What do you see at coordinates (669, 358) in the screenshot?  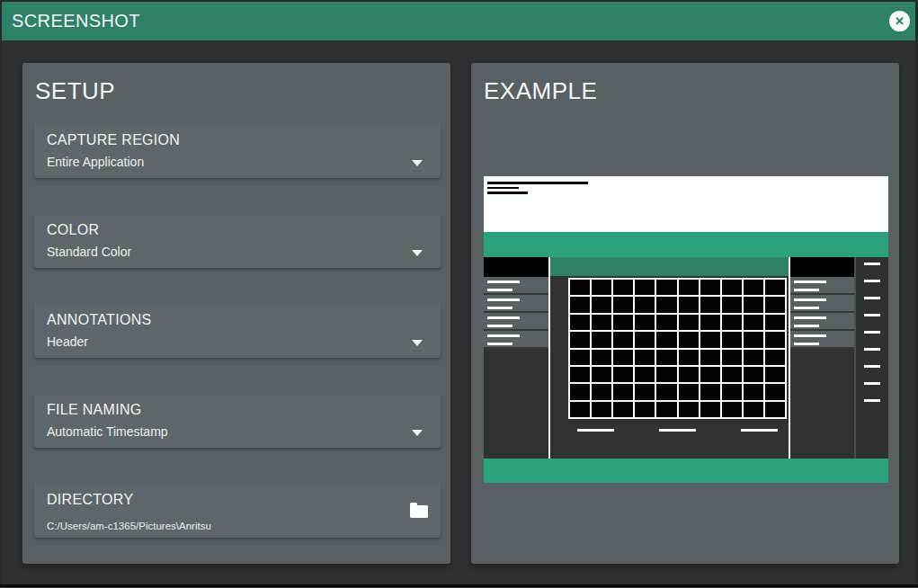 I see `preview-plot-region` at bounding box center [669, 358].